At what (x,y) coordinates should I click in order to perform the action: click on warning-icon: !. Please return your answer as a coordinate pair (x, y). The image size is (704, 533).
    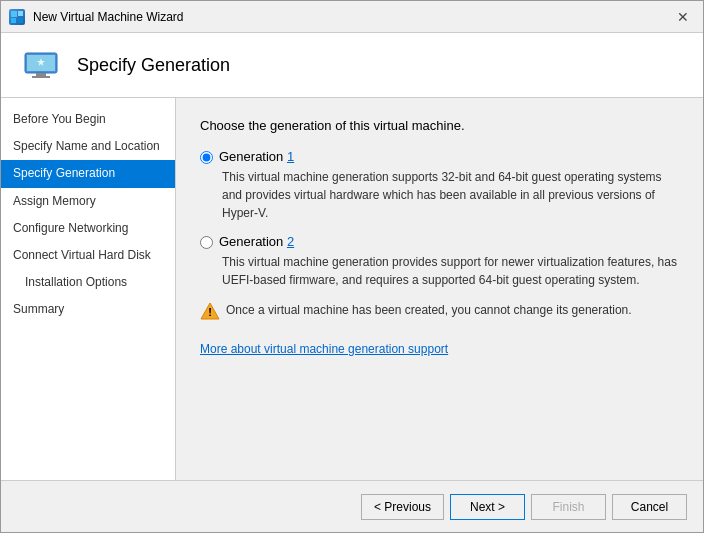
    Looking at the image, I should click on (210, 311).